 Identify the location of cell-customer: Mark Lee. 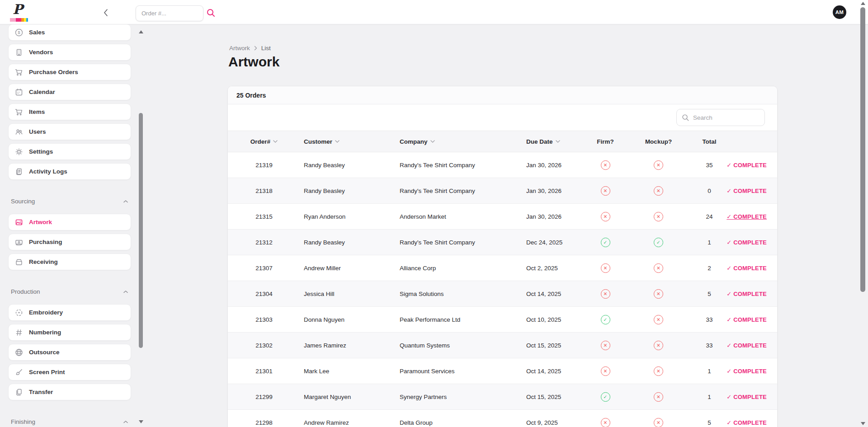
(348, 371).